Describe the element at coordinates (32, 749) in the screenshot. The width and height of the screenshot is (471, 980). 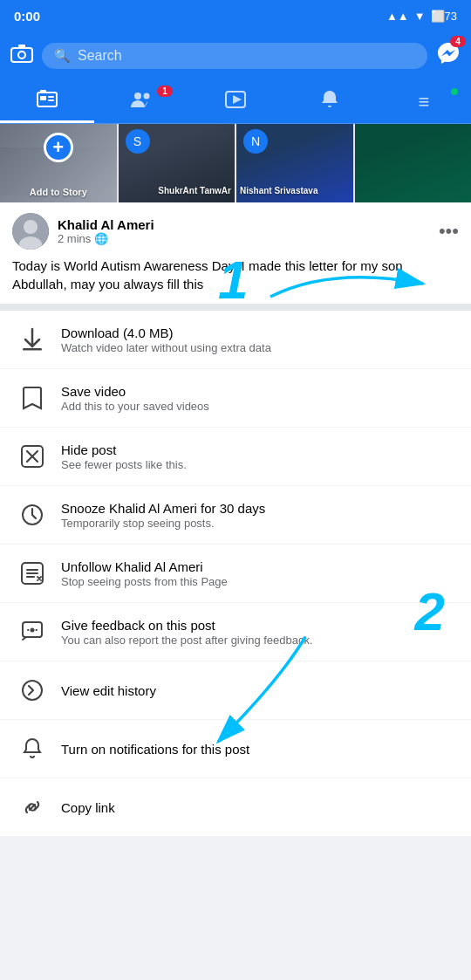
I see `notifications-menu-icon` at that location.